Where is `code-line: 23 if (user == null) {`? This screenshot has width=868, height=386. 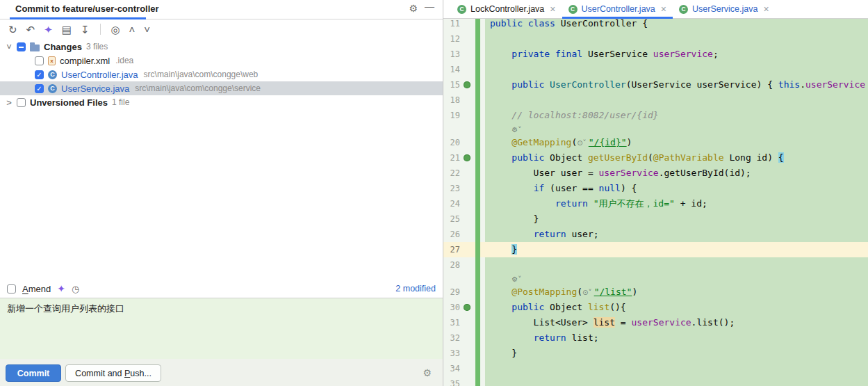 code-line: 23 if (user == null) { is located at coordinates (656, 188).